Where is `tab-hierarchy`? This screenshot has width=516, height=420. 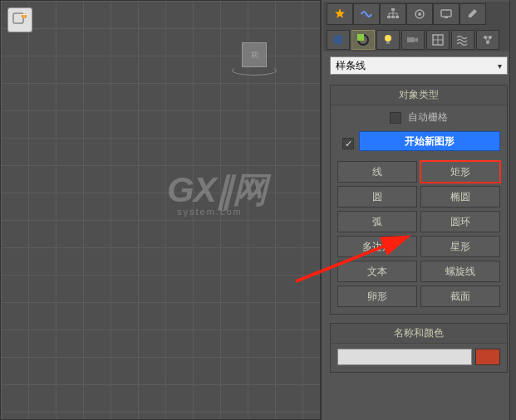 tab-hierarchy is located at coordinates (393, 14).